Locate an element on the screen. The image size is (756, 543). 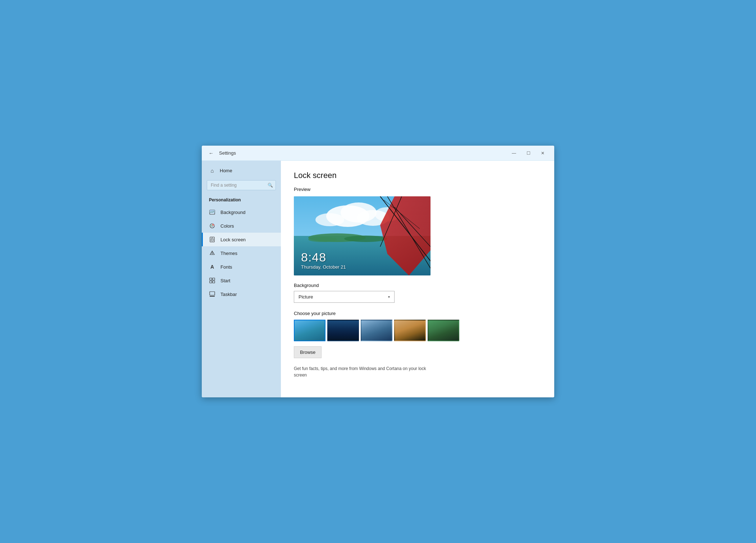
lockscreen-icon is located at coordinates (212, 239).